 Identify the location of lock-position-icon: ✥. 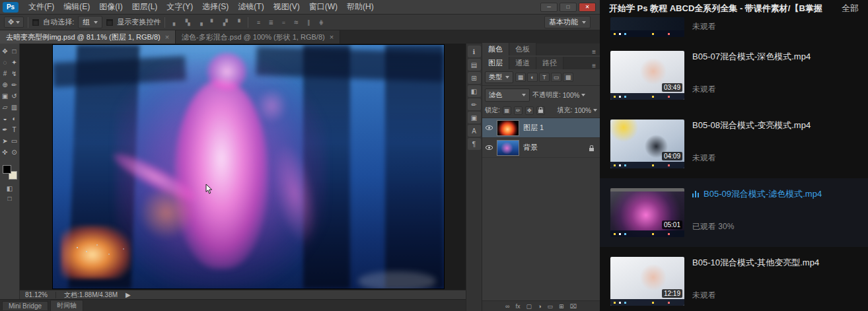
(530, 111).